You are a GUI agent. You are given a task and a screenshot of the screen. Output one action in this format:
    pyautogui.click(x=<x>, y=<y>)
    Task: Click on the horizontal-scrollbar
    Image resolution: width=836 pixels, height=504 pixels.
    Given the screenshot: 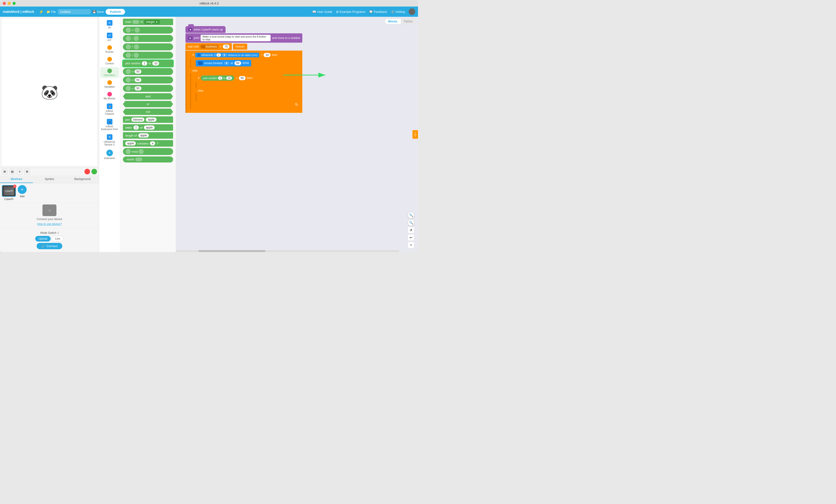 What is the action you would take?
    pyautogui.click(x=288, y=251)
    